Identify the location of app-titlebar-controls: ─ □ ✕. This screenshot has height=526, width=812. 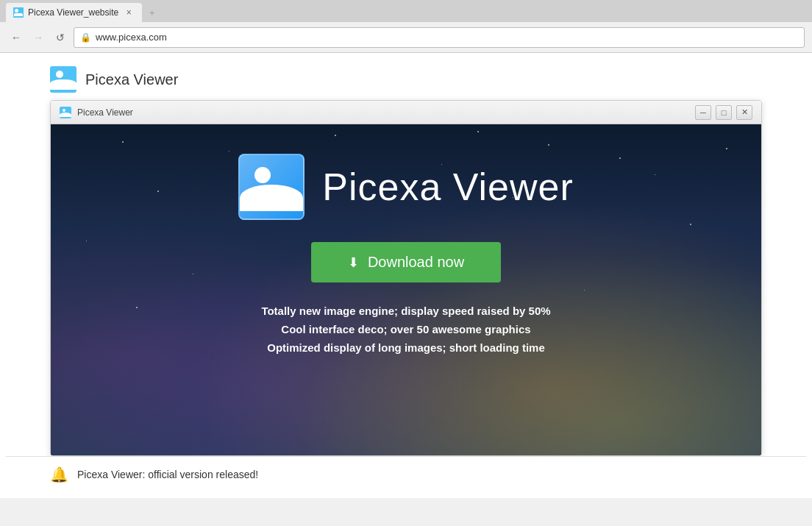
(724, 113).